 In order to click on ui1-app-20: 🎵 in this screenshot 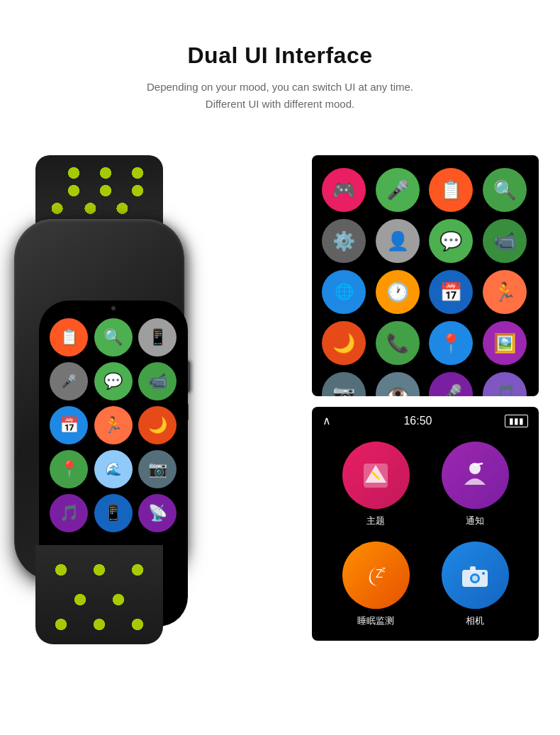, I will do `click(505, 384)`.